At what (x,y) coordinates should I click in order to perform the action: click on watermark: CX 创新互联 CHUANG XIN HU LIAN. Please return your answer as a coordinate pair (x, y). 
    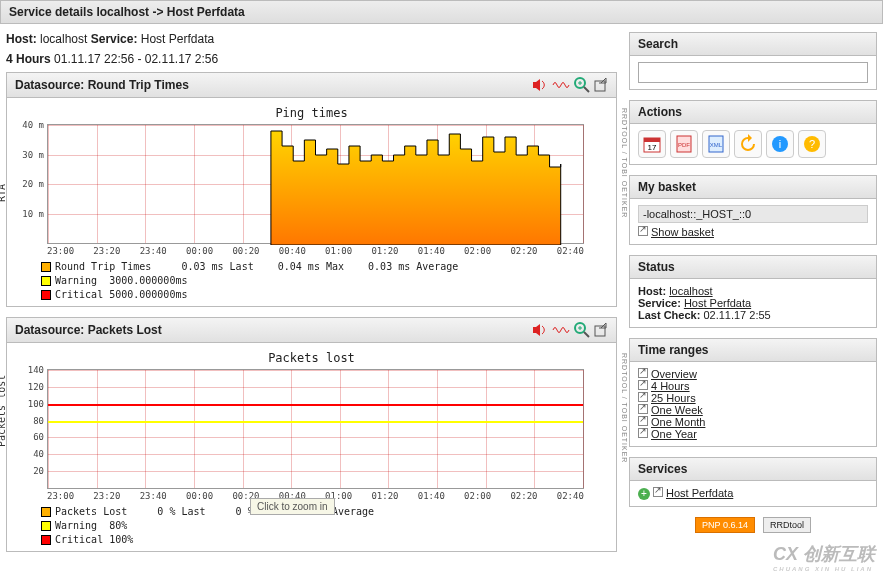
    Looking at the image, I should click on (824, 556).